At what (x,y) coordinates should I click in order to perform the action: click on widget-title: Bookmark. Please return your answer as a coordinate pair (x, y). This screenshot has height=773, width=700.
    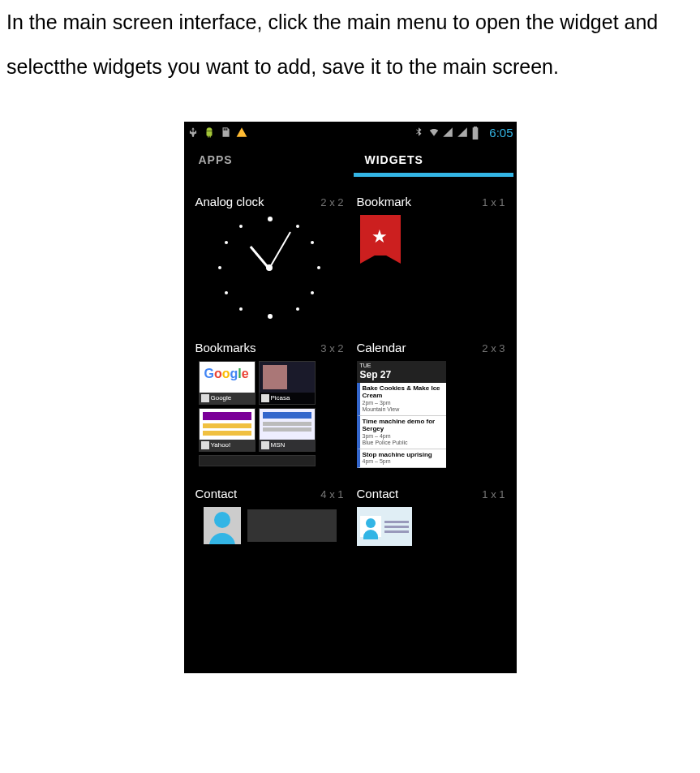
    Looking at the image, I should click on (384, 201).